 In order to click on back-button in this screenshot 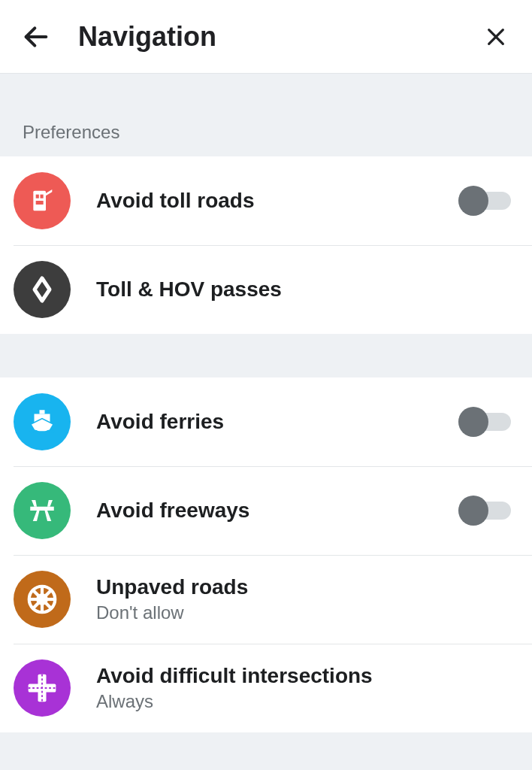, I will do `click(39, 37)`.